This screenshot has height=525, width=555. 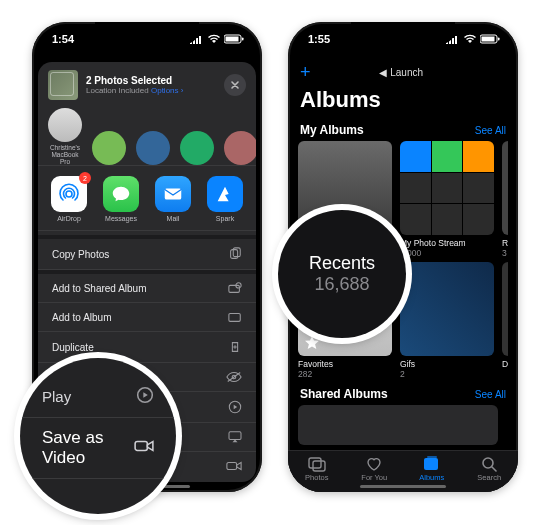 What do you see at coordinates (121, 194) in the screenshot?
I see `messages-icon` at bounding box center [121, 194].